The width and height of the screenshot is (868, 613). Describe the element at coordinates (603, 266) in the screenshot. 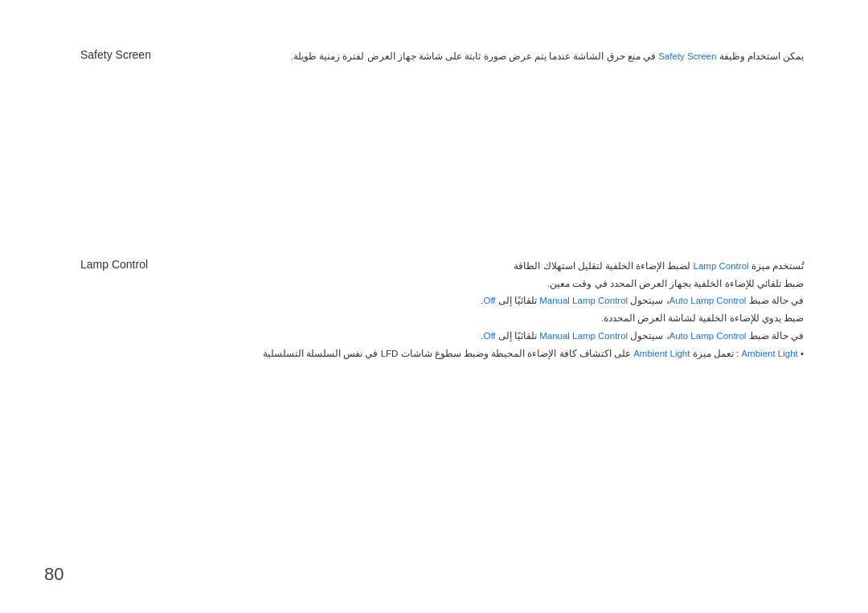

I see `lamp-line1-text2: لضبط الإضاءة الخلفية لتقليل استهلاك الطا…` at that location.